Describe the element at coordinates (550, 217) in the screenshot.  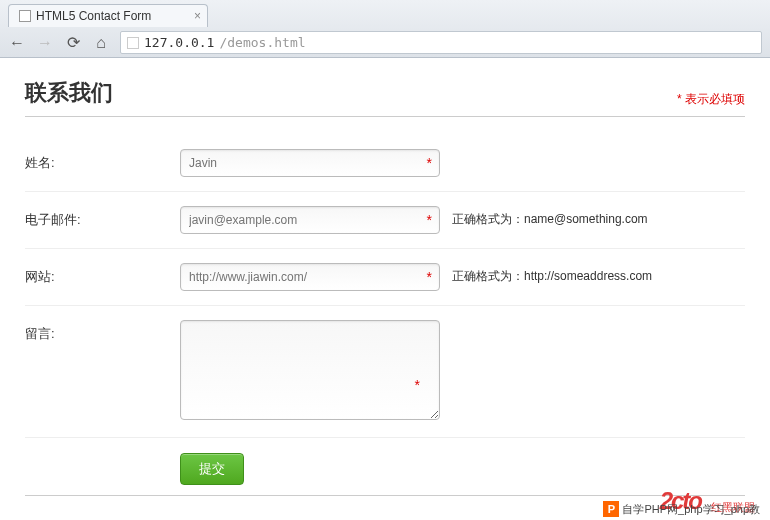
I see `email-hint: 正确格式为：name@something.com` at that location.